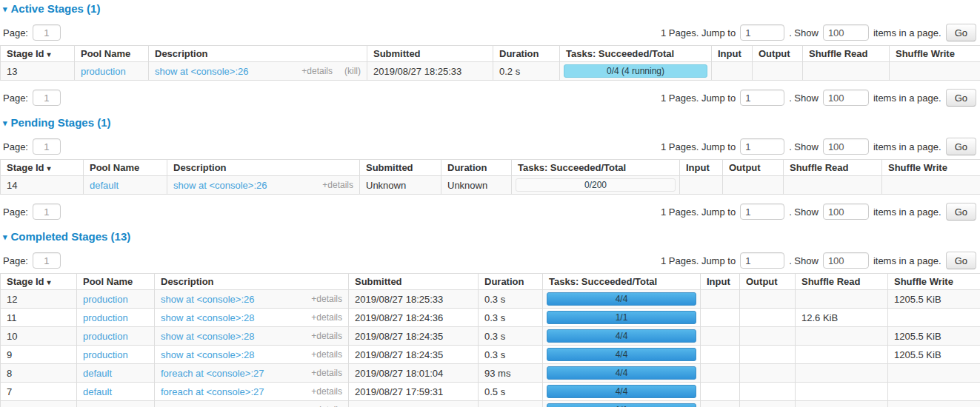 The image size is (980, 407). I want to click on stage-row: 6production+detailsshow at <console>:282…, so click(490, 404).